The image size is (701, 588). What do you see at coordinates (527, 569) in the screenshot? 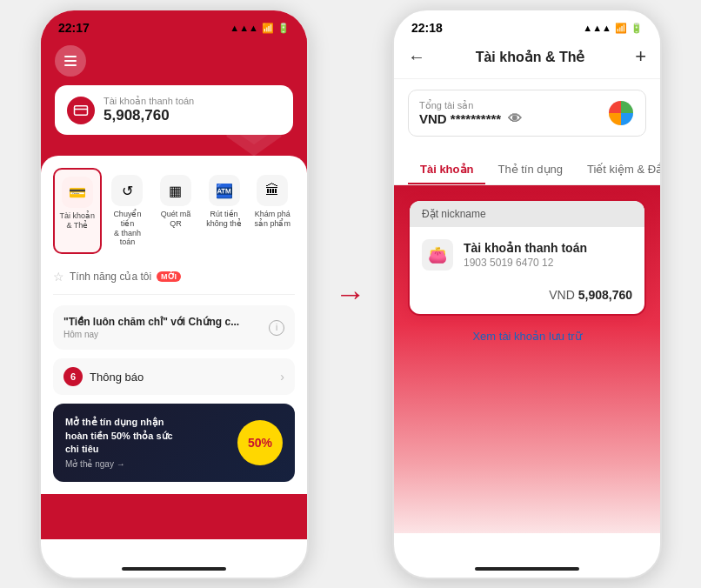
I see `home-indicator-right` at bounding box center [527, 569].